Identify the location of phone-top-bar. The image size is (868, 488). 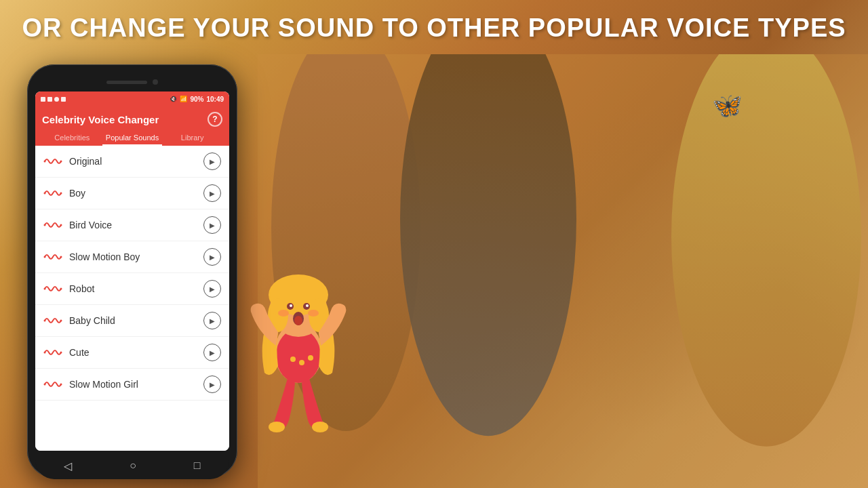
(132, 82).